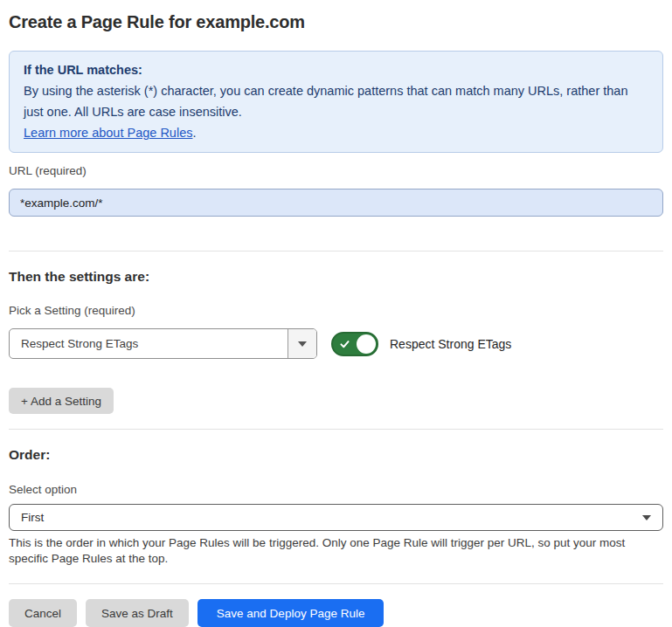 This screenshot has height=627, width=672. Describe the element at coordinates (451, 344) in the screenshot. I see `etags-toggle-label: Respect Strong ETags` at that location.